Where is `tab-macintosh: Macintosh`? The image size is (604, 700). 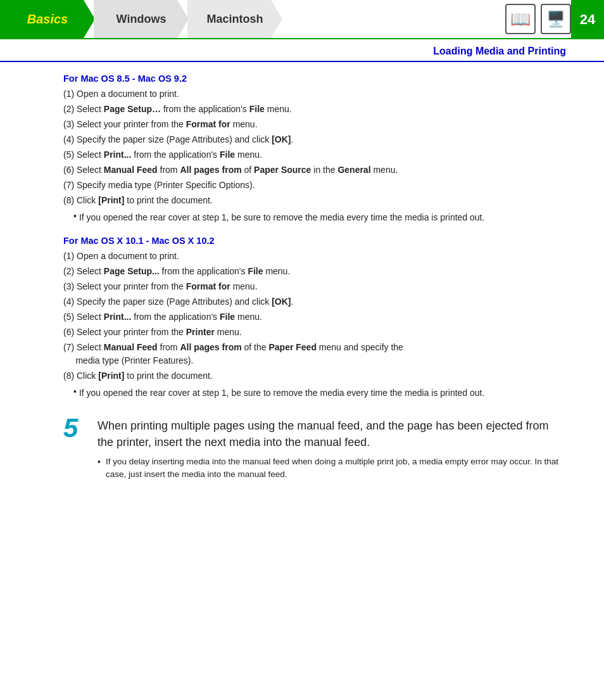
tab-macintosh: Macintosh is located at coordinates (235, 19).